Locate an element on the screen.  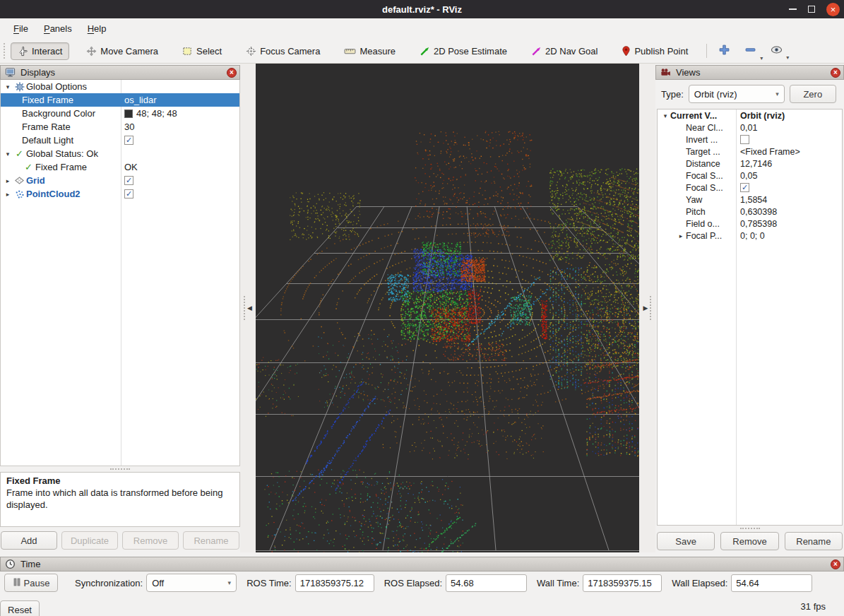
property-value: 0,785398 is located at coordinates (759, 224).